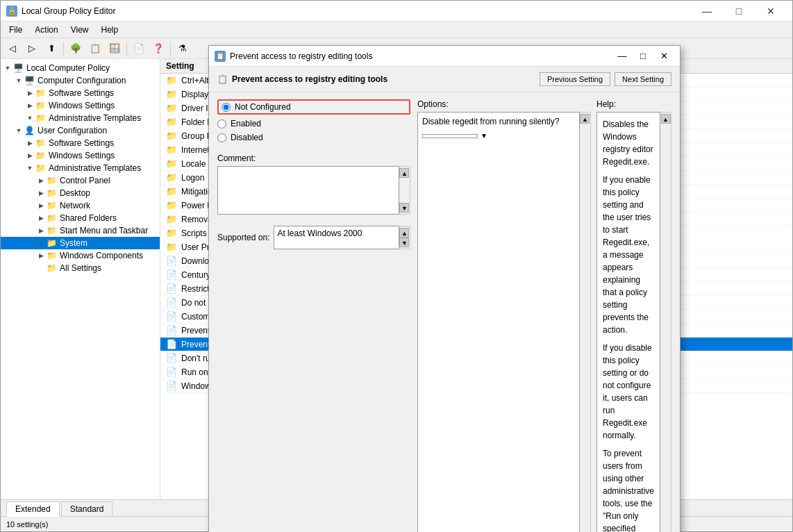 Image resolution: width=793 pixels, height=532 pixels. I want to click on forward-button: ▷, so click(32, 49).